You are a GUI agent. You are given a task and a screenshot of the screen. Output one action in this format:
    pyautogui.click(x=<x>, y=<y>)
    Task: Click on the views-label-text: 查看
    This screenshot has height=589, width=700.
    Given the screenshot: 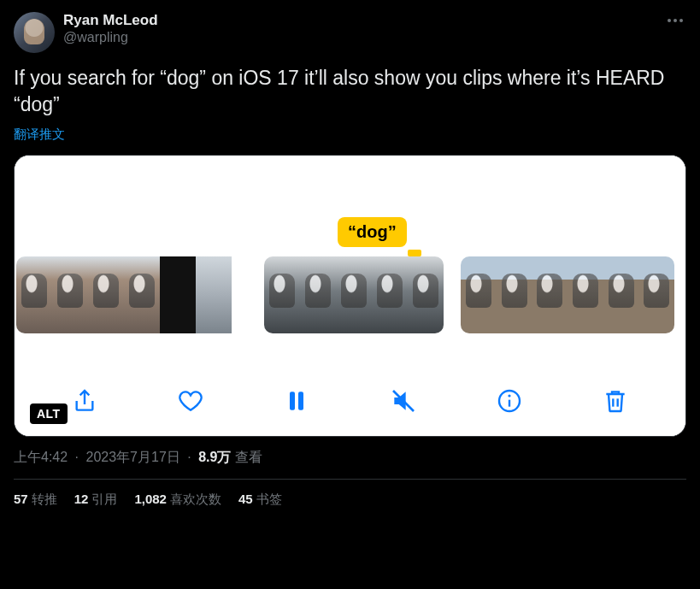 What is the action you would take?
    pyautogui.click(x=249, y=456)
    